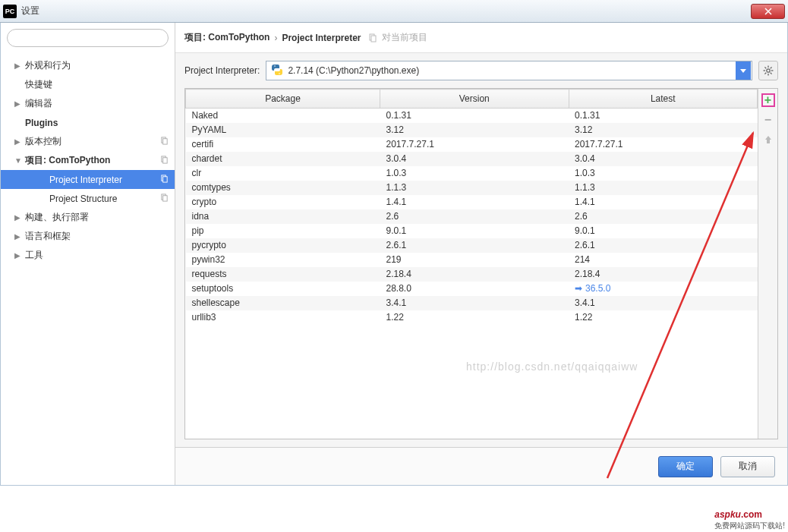 Image resolution: width=788 pixels, height=532 pixels. Describe the element at coordinates (405, 38) in the screenshot. I see `breadcrumb-hint: 对当前项目` at that location.